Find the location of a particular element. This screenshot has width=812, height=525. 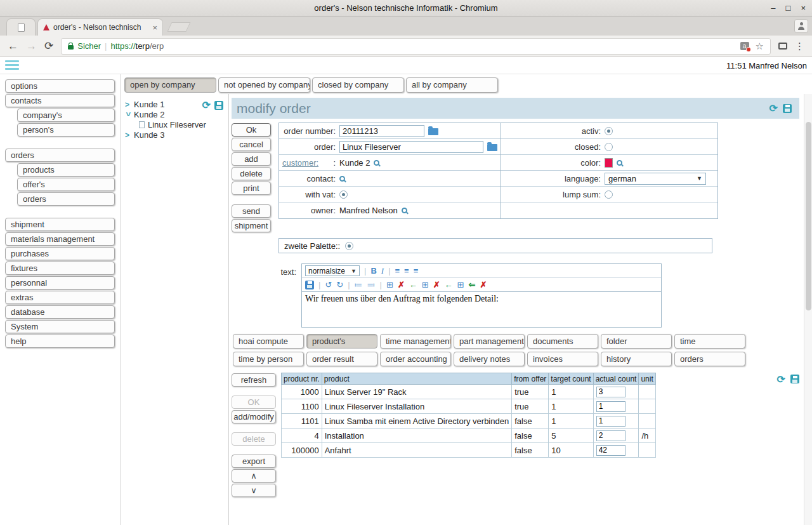

scrollbar-thumb is located at coordinates (808, 216).